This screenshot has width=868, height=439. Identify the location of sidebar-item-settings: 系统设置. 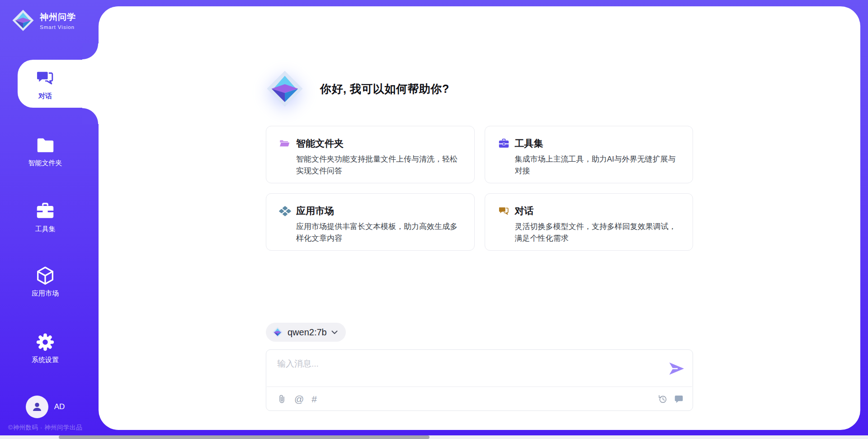
(45, 348).